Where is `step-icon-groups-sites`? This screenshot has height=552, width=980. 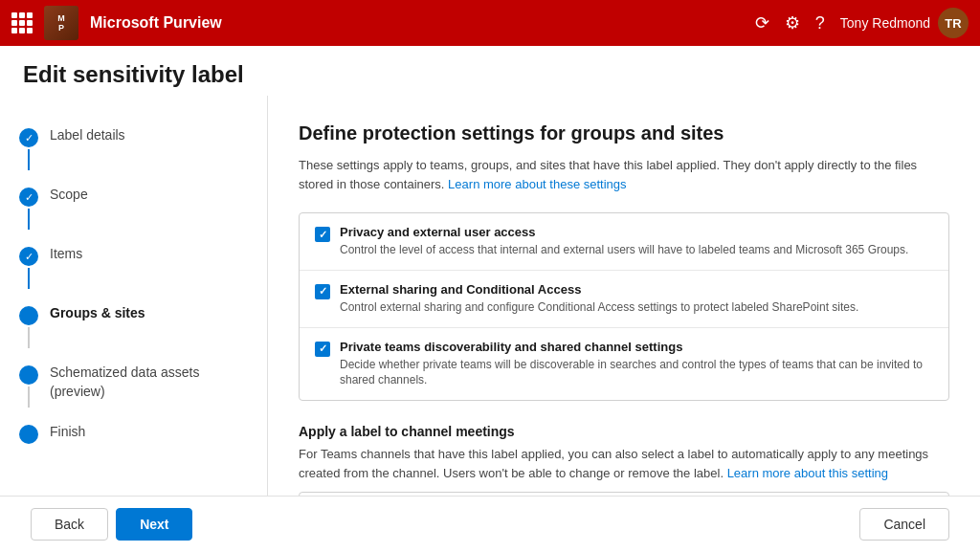 step-icon-groups-sites is located at coordinates (29, 316).